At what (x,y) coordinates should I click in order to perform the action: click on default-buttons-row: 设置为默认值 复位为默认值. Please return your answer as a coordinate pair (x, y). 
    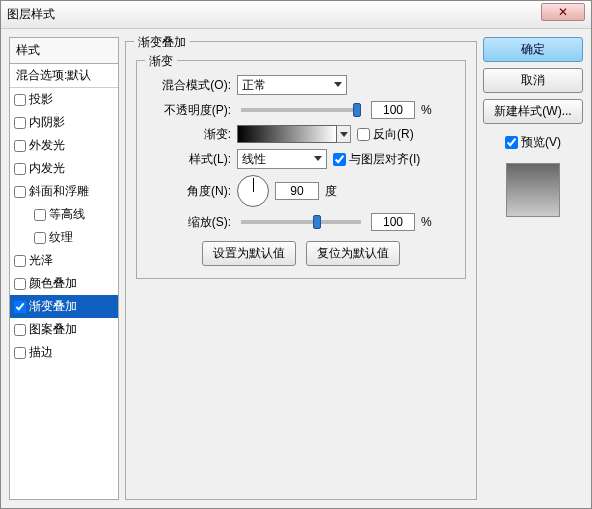
    Looking at the image, I should click on (301, 254).